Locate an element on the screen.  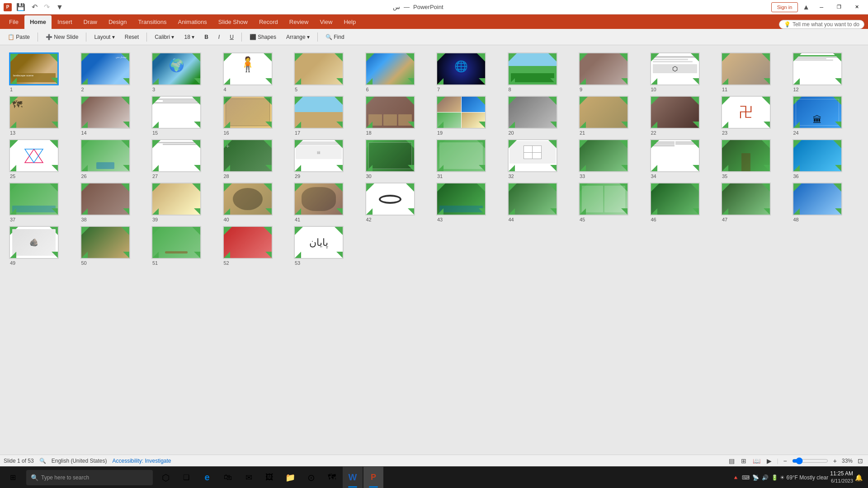
slide-item-1: landscape scene 1 is located at coordinates (42, 72).